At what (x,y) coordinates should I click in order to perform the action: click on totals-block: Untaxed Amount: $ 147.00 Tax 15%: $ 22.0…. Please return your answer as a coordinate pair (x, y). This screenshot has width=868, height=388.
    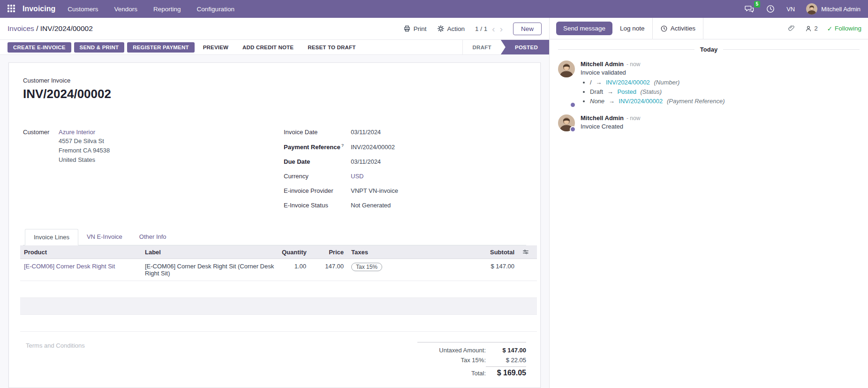
    Looking at the image, I should click on (472, 360).